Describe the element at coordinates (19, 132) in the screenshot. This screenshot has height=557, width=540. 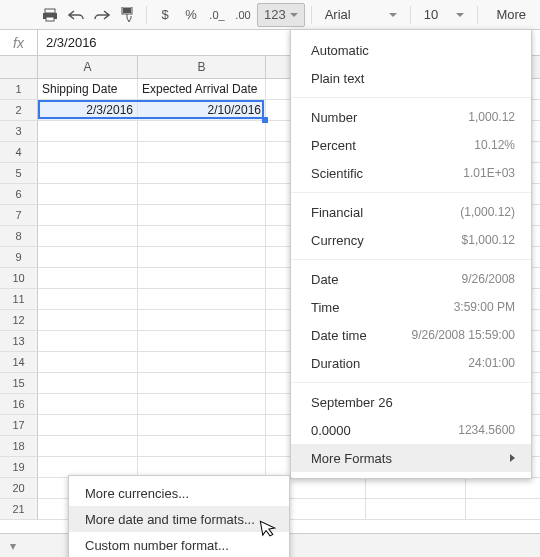
I see `row-header: 3` at that location.